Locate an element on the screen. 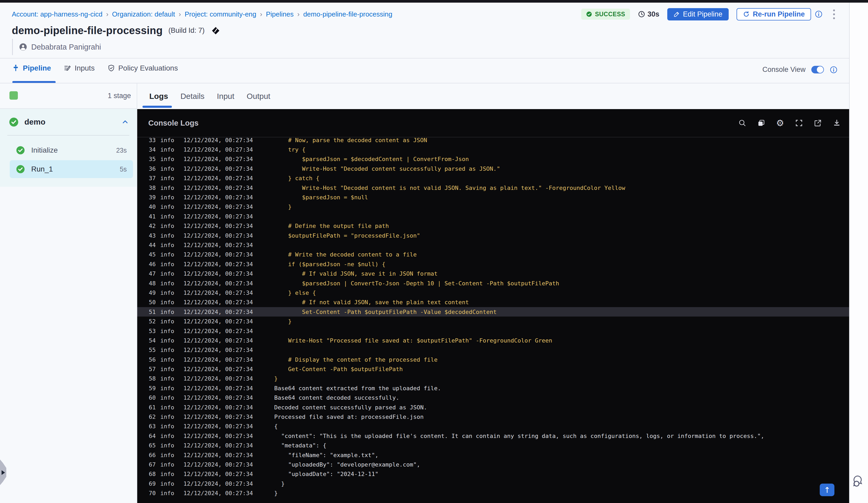 The height and width of the screenshot is (503, 868). chevron-up-icon is located at coordinates (125, 122).